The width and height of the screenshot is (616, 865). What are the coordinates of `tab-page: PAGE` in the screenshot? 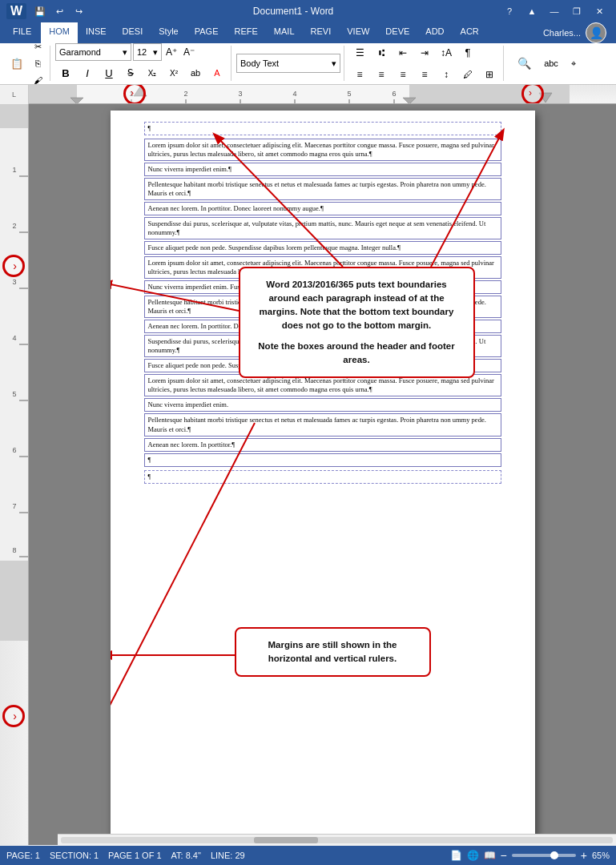 It's located at (207, 33).